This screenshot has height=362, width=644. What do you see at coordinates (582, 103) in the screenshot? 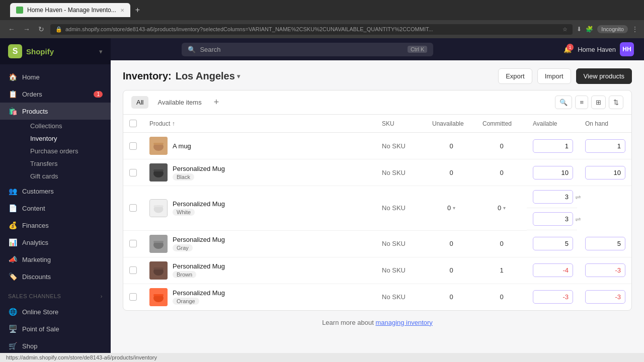
I see `filter-button: ≡` at bounding box center [582, 103].